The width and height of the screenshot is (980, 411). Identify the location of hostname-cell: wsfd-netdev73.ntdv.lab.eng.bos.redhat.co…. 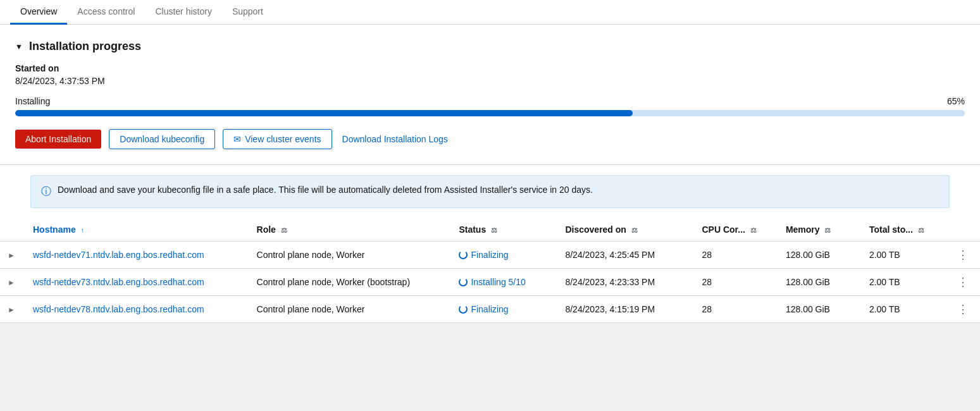
(137, 282).